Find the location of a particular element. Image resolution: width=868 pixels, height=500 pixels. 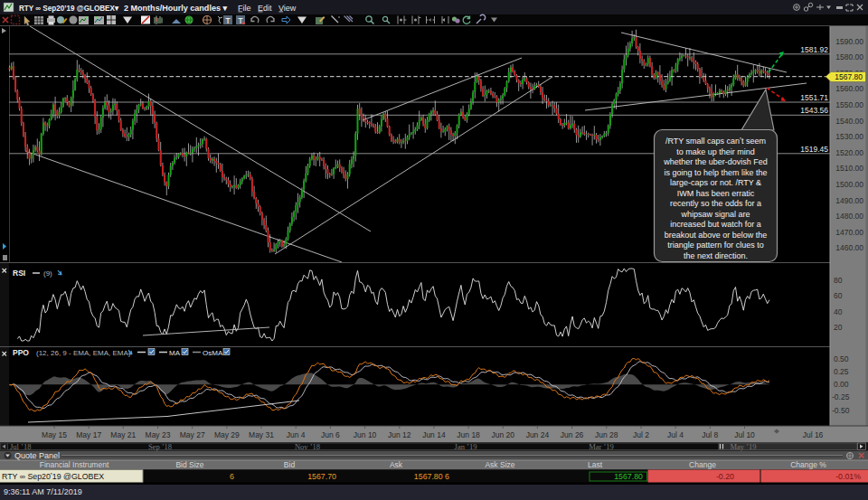

svg-text: IWM has been erratic is located at coordinates (716, 193).